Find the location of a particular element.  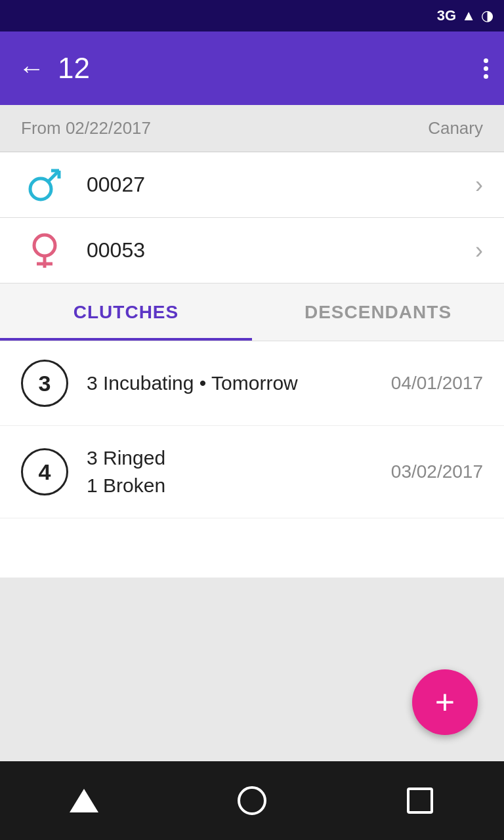

add-clutch-button: + is located at coordinates (445, 702).